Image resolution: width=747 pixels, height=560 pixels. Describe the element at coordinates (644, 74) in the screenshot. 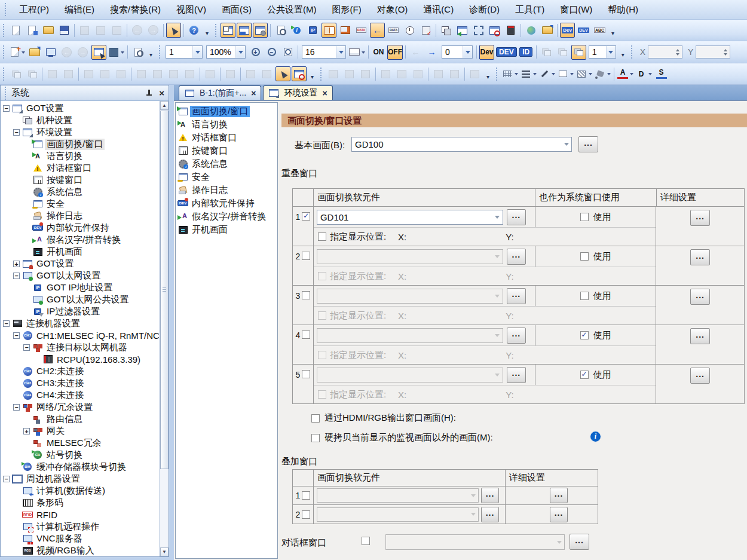

I see `object-frame-color-button: D` at that location.